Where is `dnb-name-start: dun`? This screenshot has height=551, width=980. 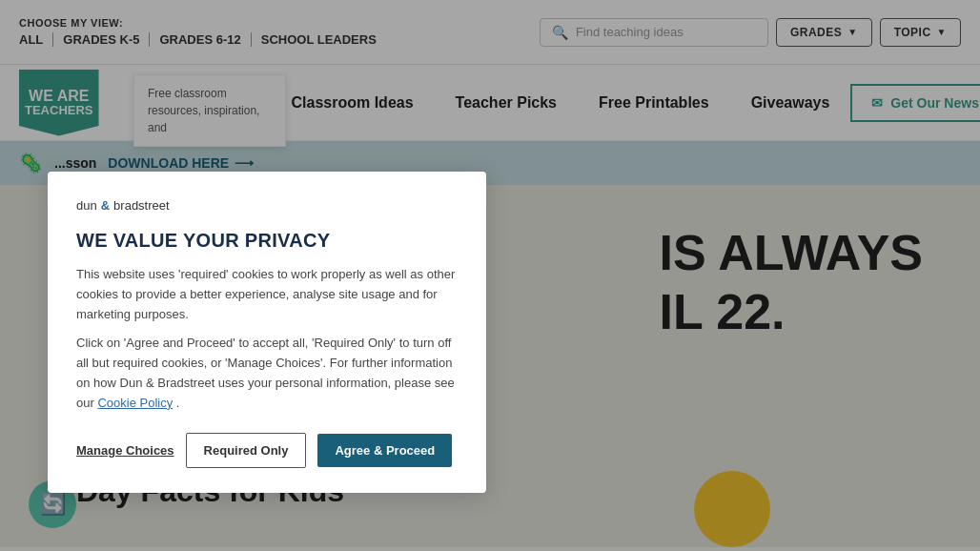 dnb-name-start: dun is located at coordinates (87, 206).